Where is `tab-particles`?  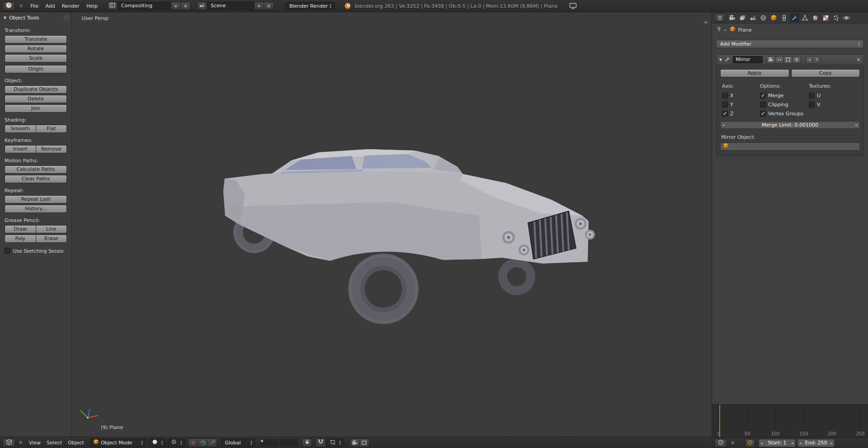
tab-particles is located at coordinates (836, 18).